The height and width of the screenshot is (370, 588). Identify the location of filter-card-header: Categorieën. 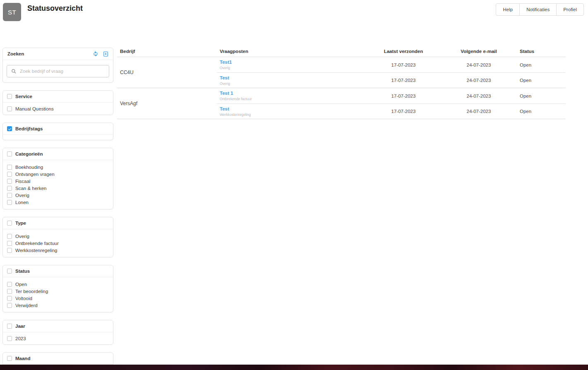
(58, 154).